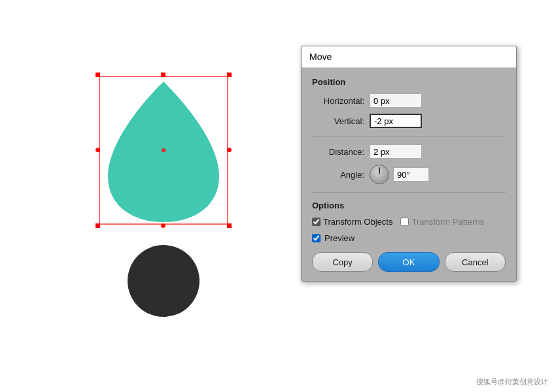 The height and width of the screenshot is (392, 556). What do you see at coordinates (338, 122) in the screenshot?
I see `vertical-label: Vertical:` at bounding box center [338, 122].